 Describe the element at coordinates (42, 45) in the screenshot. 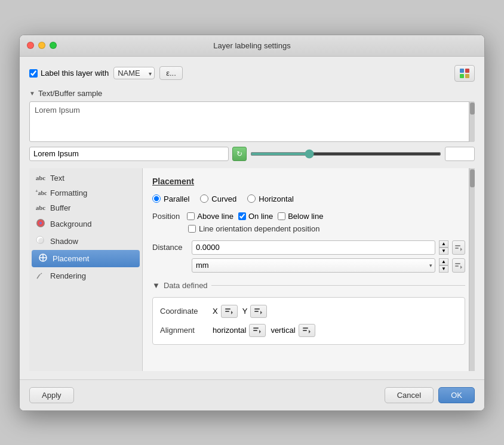

I see `minimize-button` at that location.